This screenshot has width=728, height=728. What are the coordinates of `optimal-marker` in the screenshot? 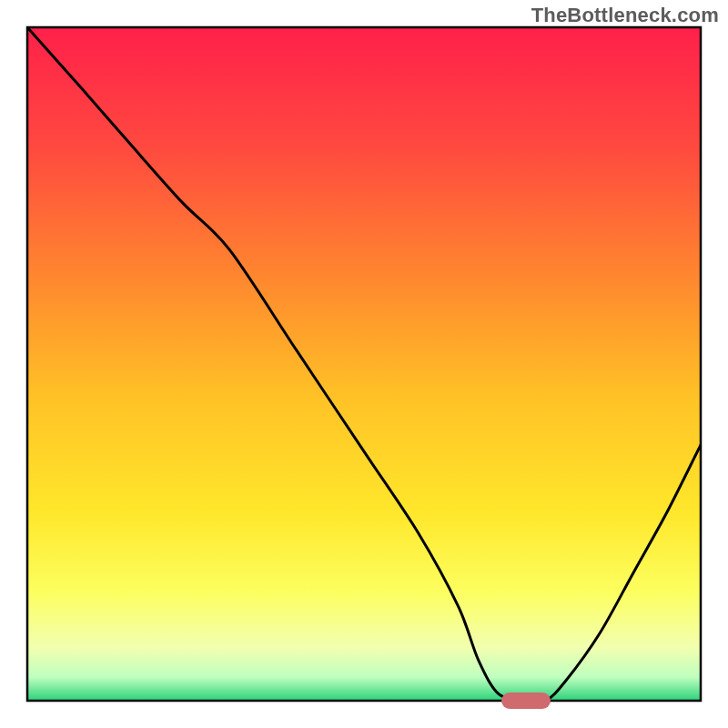 It's located at (526, 701).